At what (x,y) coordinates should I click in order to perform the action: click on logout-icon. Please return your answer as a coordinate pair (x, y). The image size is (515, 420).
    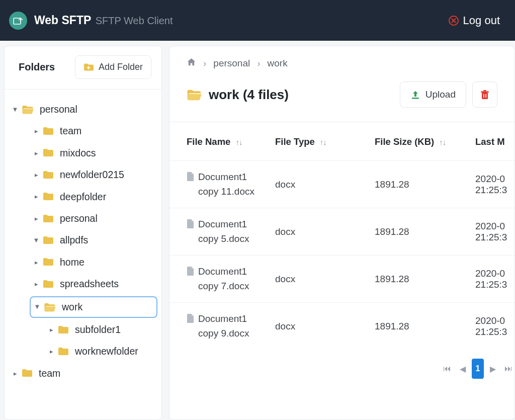
    Looking at the image, I should click on (454, 21).